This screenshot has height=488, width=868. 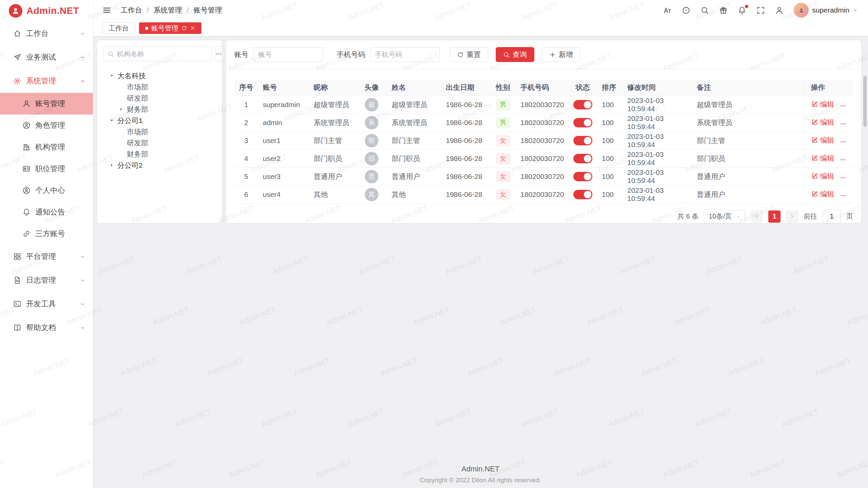 I want to click on language-icon, so click(x=686, y=10).